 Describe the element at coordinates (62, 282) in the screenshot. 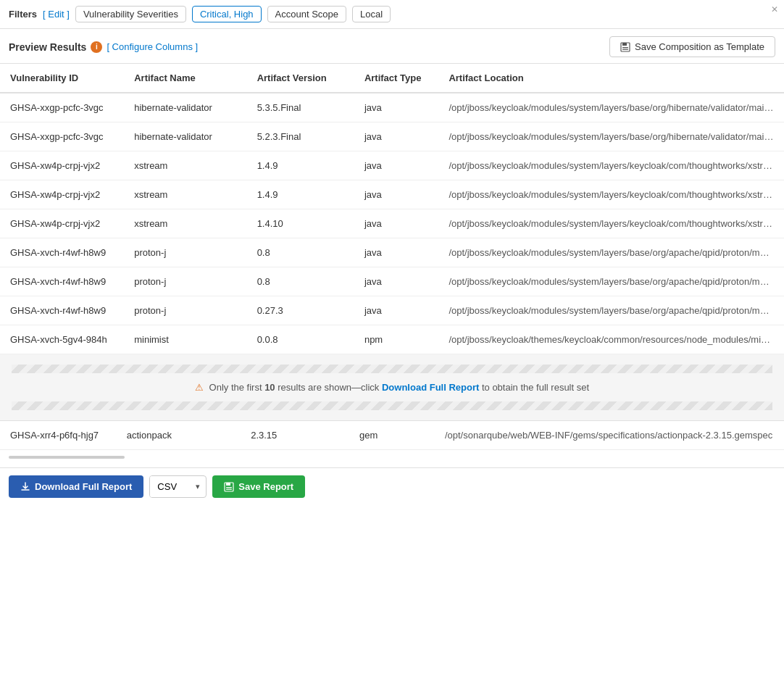

I see `cell-vuln-id-6: GHSA-xvch-r4wf-h8w9` at that location.